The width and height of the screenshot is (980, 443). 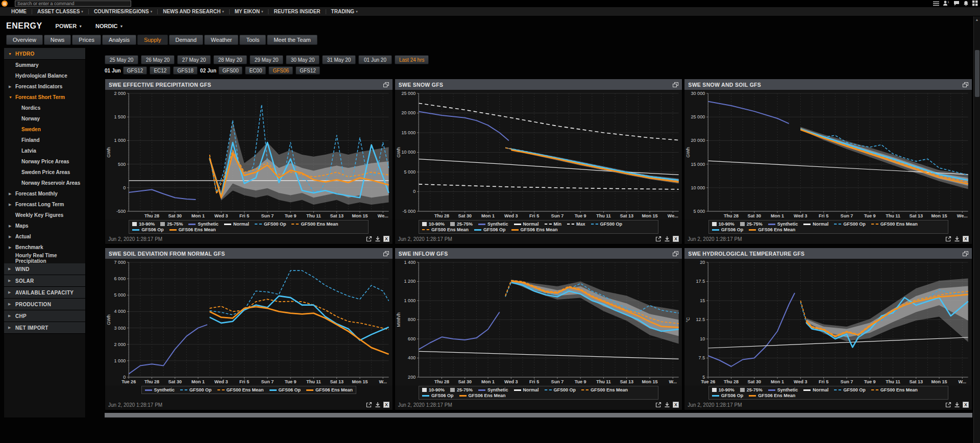 I want to click on sidebar-item-forecast-short-term: ▼Forecast Short Term, so click(x=45, y=97).